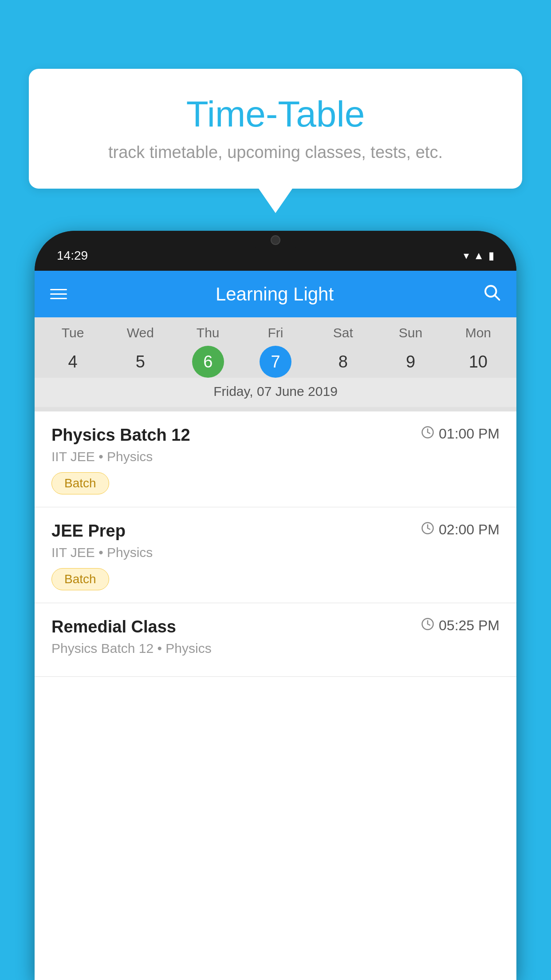  I want to click on phone-notch, so click(276, 240).